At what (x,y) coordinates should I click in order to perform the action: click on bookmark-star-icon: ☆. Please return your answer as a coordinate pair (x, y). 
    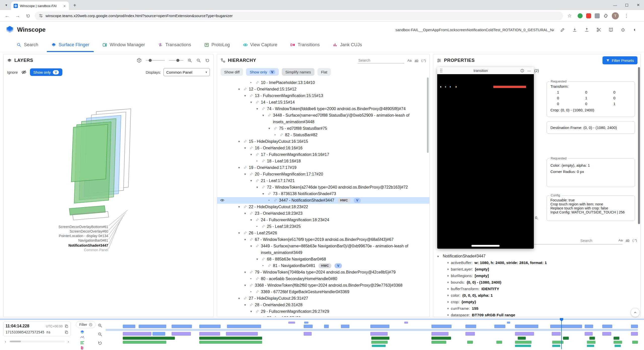
    Looking at the image, I should click on (570, 16).